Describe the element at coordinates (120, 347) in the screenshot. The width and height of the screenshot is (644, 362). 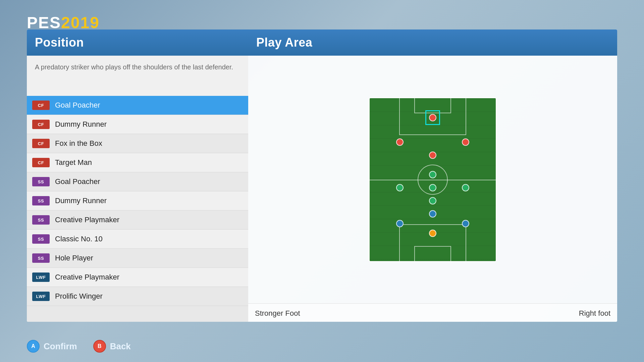
I see `back-label: Back` at that location.